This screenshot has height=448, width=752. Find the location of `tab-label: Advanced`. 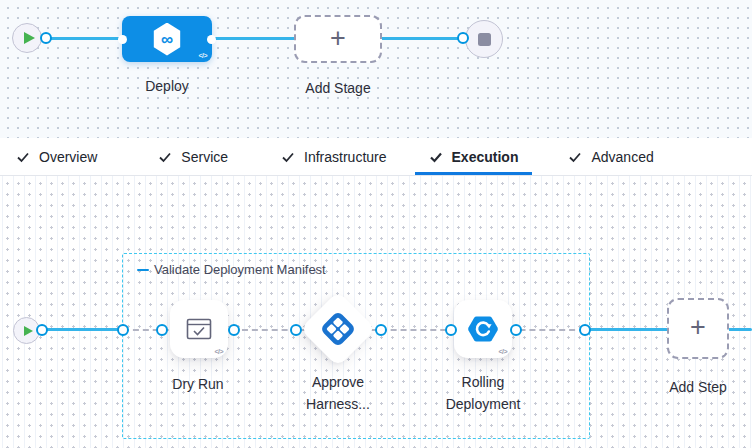

tab-label: Advanced is located at coordinates (622, 157).